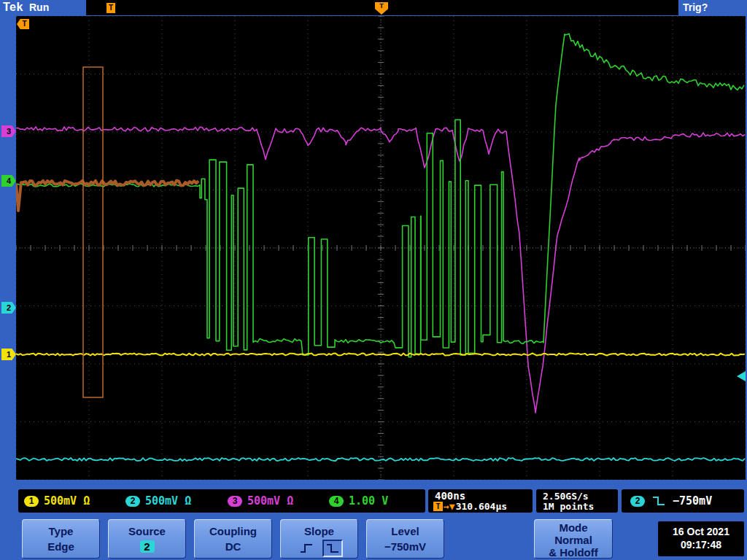 The width and height of the screenshot is (747, 560). What do you see at coordinates (566, 496) in the screenshot?
I see `sample-rate: 2.50GS/s` at bounding box center [566, 496].